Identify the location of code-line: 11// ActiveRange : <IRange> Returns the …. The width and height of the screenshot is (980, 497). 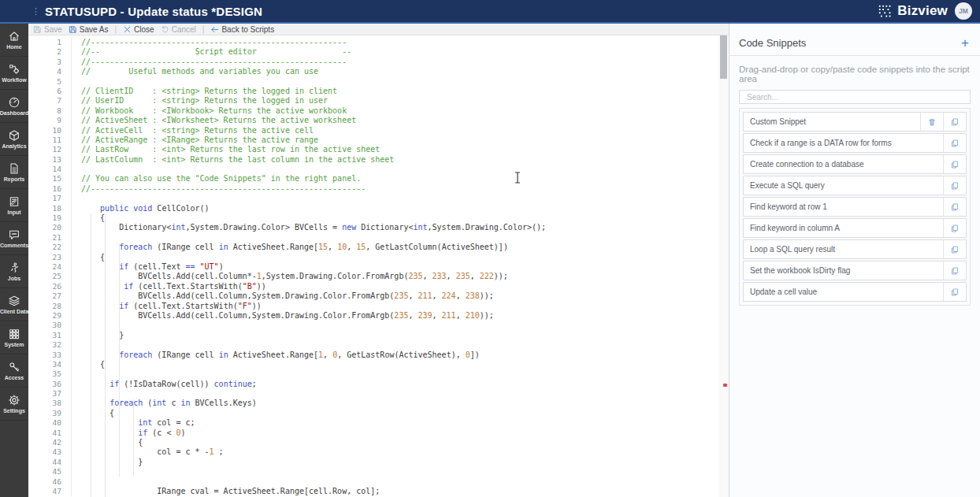
(373, 140).